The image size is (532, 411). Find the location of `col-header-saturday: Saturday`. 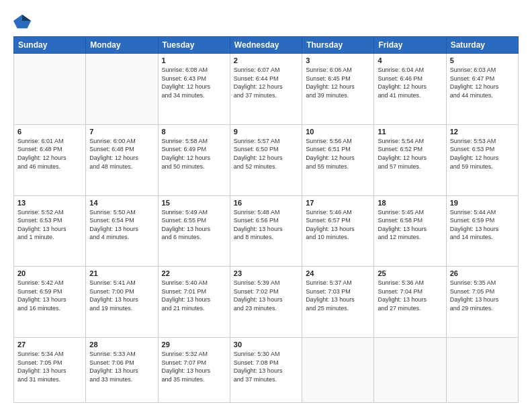

col-header-saturday: Saturday is located at coordinates (482, 46).